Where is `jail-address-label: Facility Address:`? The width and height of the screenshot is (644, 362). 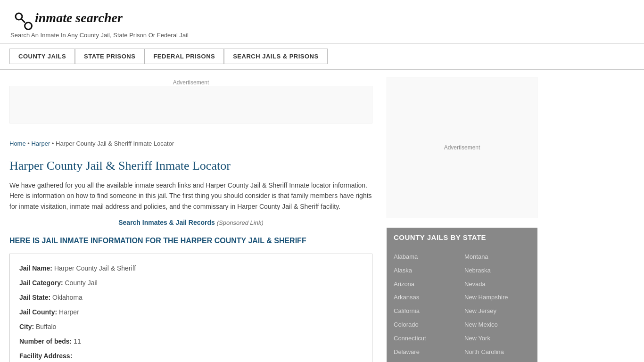
jail-address-label: Facility Address: is located at coordinates (46, 356).